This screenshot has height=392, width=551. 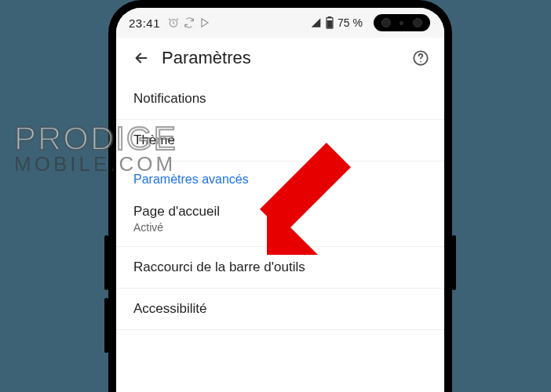 I want to click on settings-row-homepage: Page d'accueil Activé, so click(x=280, y=220).